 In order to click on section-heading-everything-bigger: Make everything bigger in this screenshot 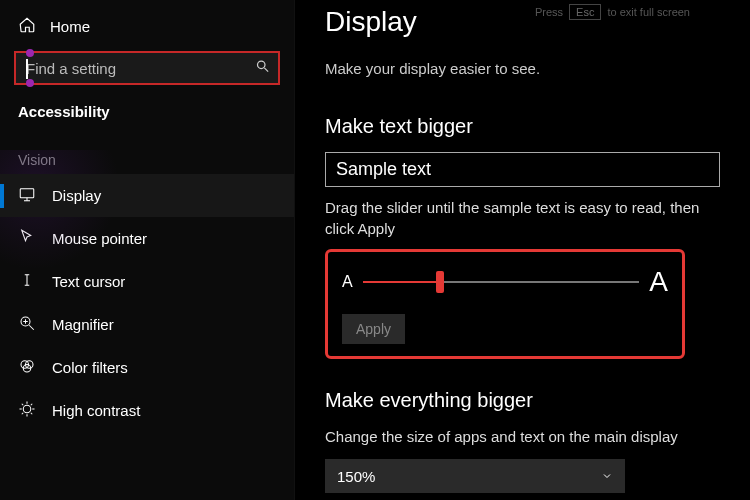, I will do `click(528, 400)`.